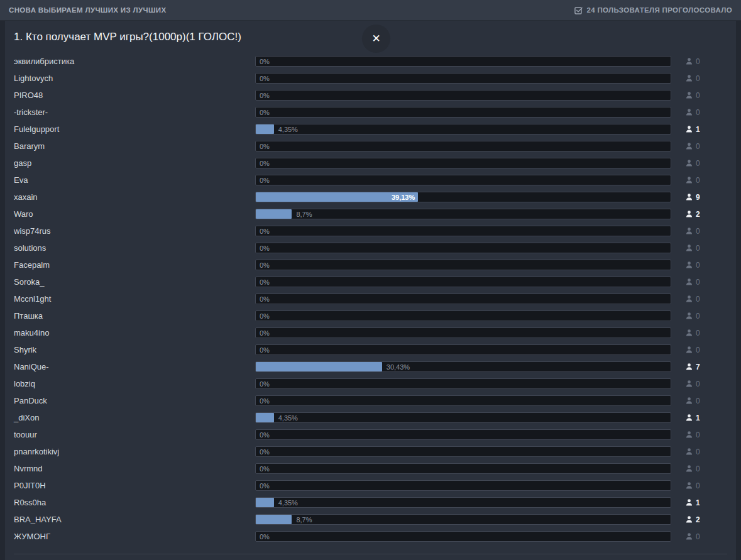  What do you see at coordinates (371, 282) in the screenshot?
I see `poll-option-row: Soroka_ 0% 0` at bounding box center [371, 282].